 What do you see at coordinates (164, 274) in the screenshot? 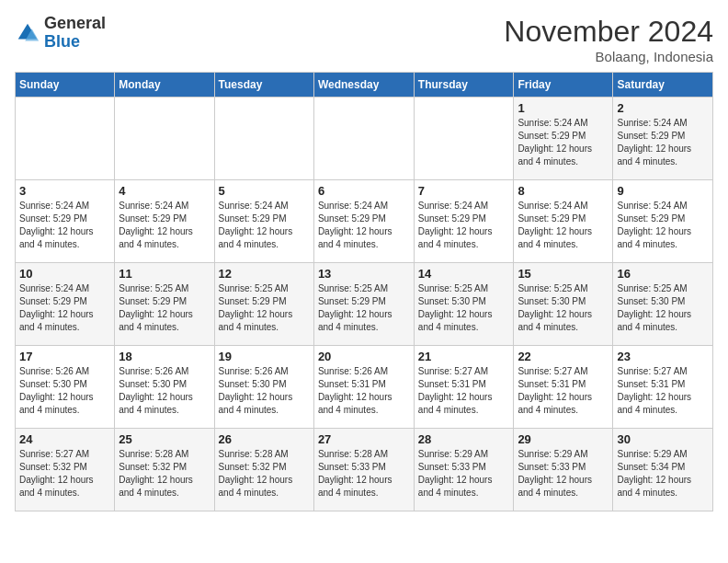
I see `day-number: 11` at bounding box center [164, 274].